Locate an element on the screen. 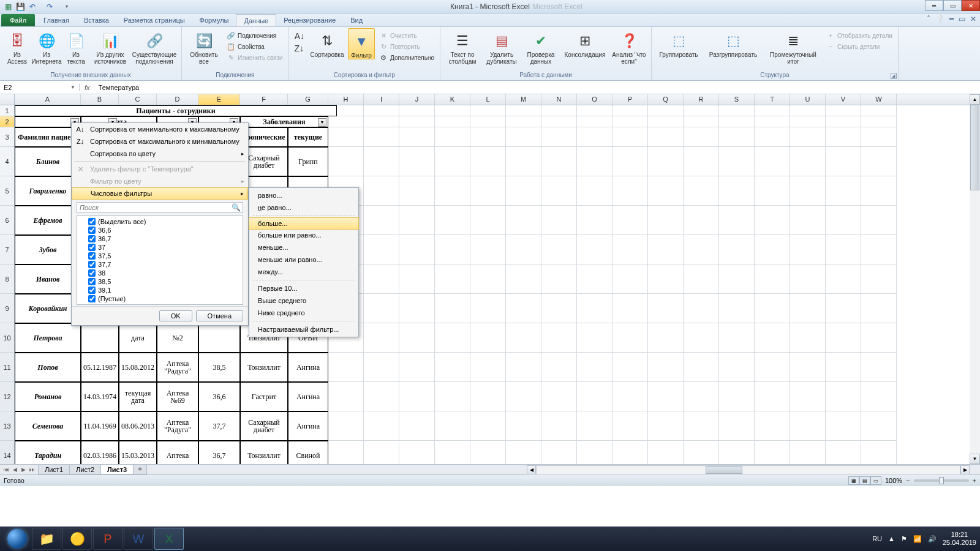 This screenshot has width=980, height=551. remove-duplicates-button: ▤Удалить дубликаты is located at coordinates (502, 47).